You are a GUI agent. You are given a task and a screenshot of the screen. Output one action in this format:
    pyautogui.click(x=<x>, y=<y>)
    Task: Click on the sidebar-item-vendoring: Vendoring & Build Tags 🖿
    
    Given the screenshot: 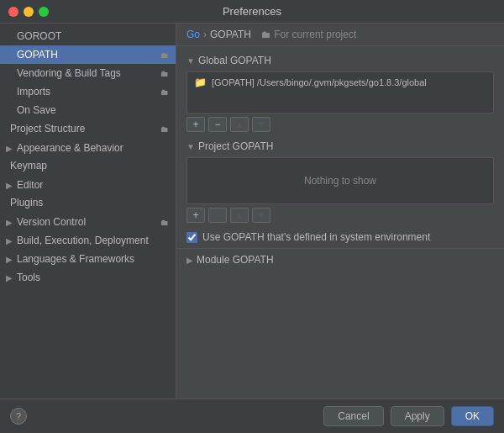 What is the action you would take?
    pyautogui.click(x=87, y=73)
    